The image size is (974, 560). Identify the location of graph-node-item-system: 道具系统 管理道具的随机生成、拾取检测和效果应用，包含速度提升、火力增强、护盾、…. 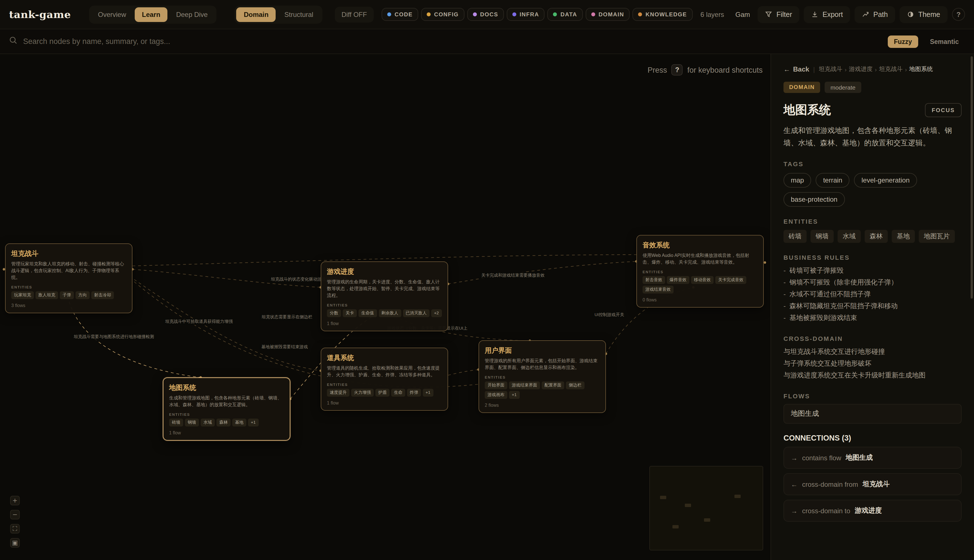
(385, 379).